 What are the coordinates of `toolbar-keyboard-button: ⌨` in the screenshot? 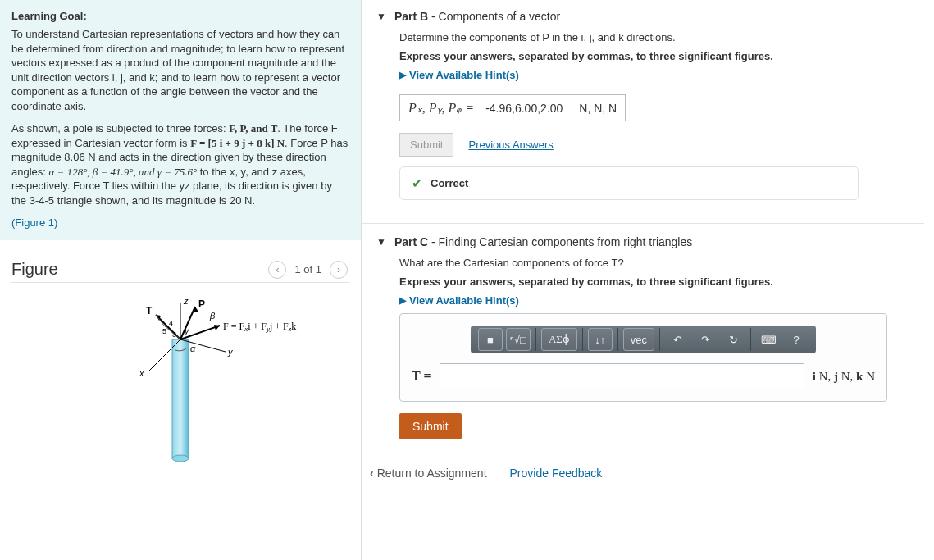 It's located at (768, 339).